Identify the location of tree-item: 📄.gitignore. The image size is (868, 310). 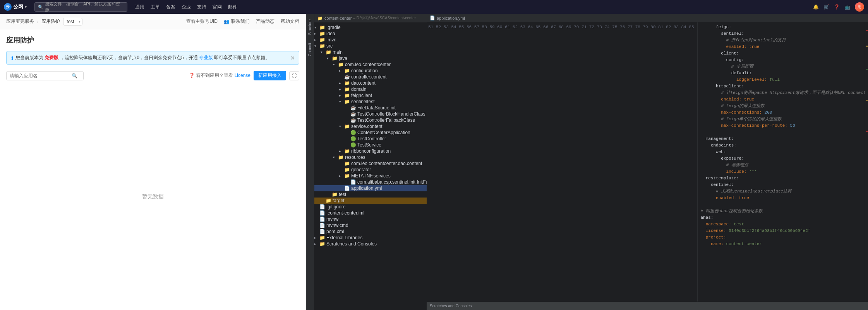
(371, 207).